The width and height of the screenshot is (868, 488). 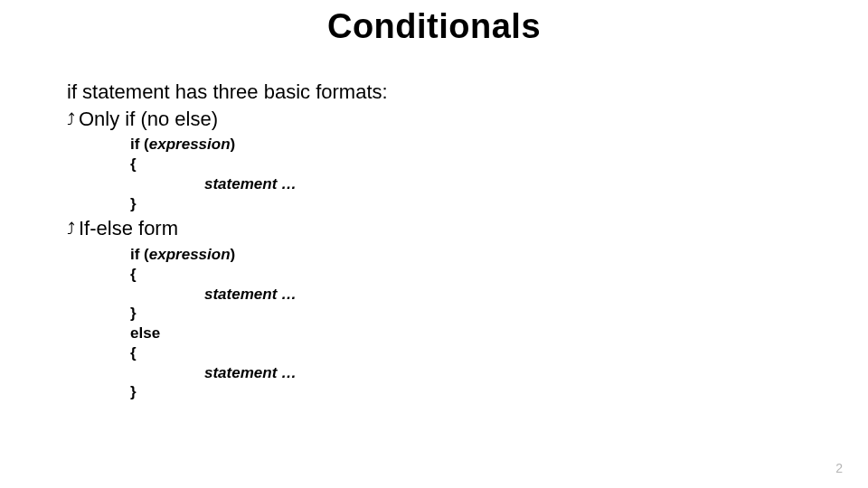 What do you see at coordinates (128, 228) in the screenshot?
I see `bullet-if-else-label: If-else form` at bounding box center [128, 228].